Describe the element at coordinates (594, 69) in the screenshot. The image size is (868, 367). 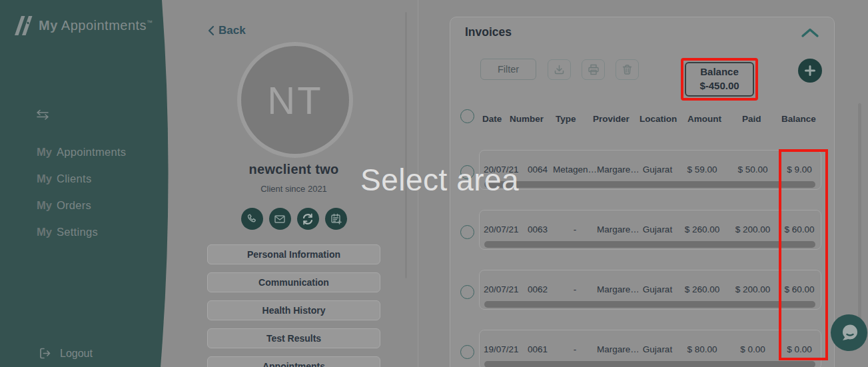
I see `print-icon` at that location.